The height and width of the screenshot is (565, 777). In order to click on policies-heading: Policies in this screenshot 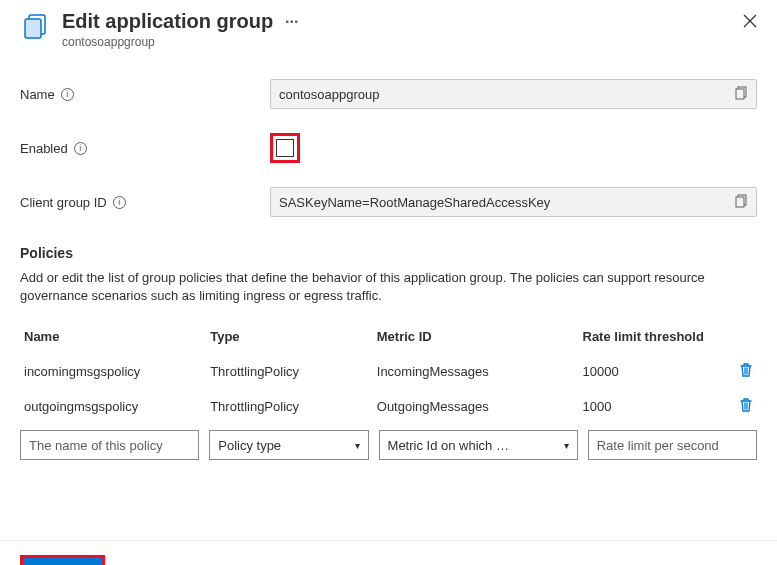, I will do `click(388, 253)`.